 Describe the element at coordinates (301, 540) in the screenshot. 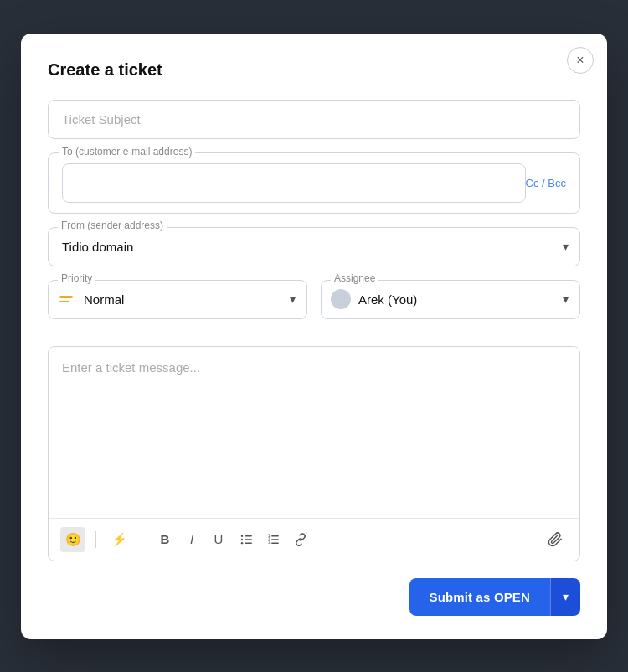

I see `link-icon` at that location.